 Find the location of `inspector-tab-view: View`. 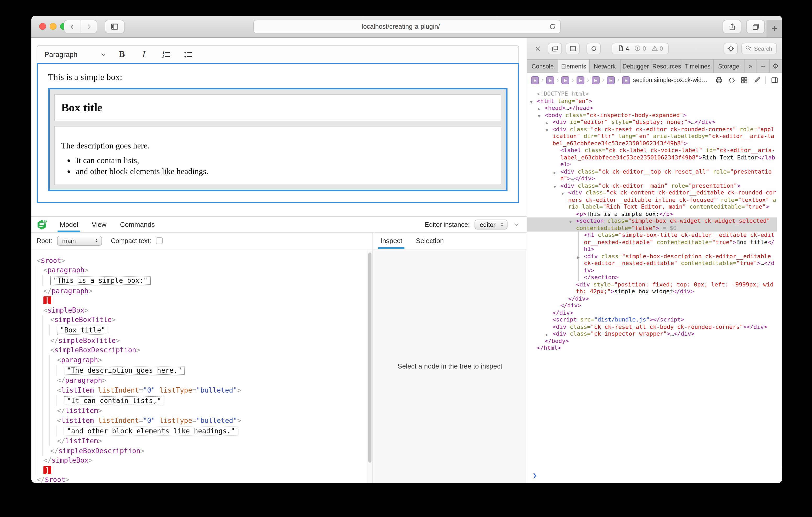

inspector-tab-view: View is located at coordinates (99, 224).